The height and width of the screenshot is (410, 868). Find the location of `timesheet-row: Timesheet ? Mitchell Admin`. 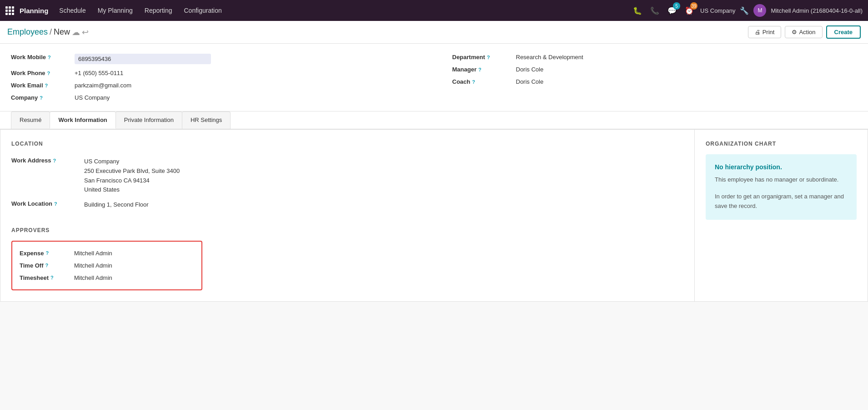

timesheet-row: Timesheet ? Mitchell Admin is located at coordinates (107, 278).